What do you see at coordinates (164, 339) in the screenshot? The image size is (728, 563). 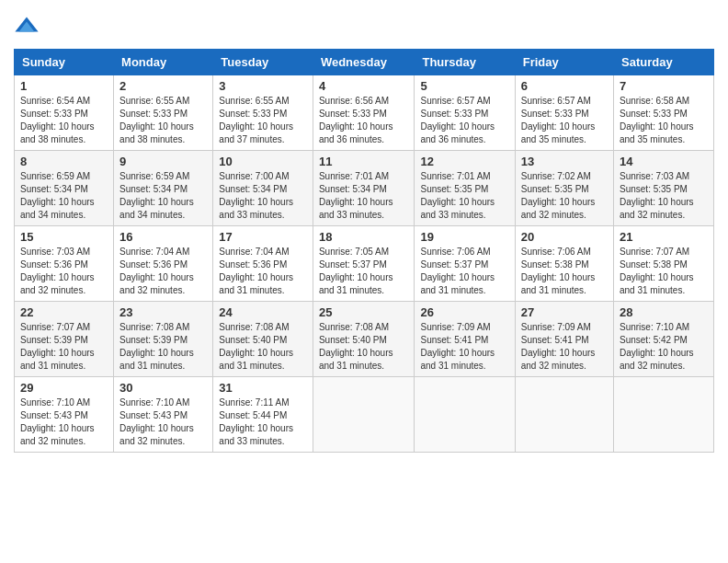 I see `day-cell: 23Sunrise: 7:08 AM Sunset: 5:39 PM Dayli…` at bounding box center [164, 339].